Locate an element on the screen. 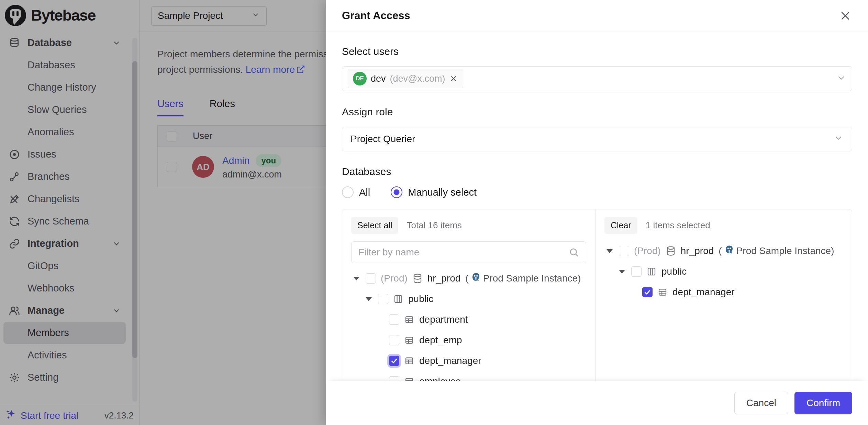 The height and width of the screenshot is (425, 868). selected-count: 1 items selected is located at coordinates (678, 225).